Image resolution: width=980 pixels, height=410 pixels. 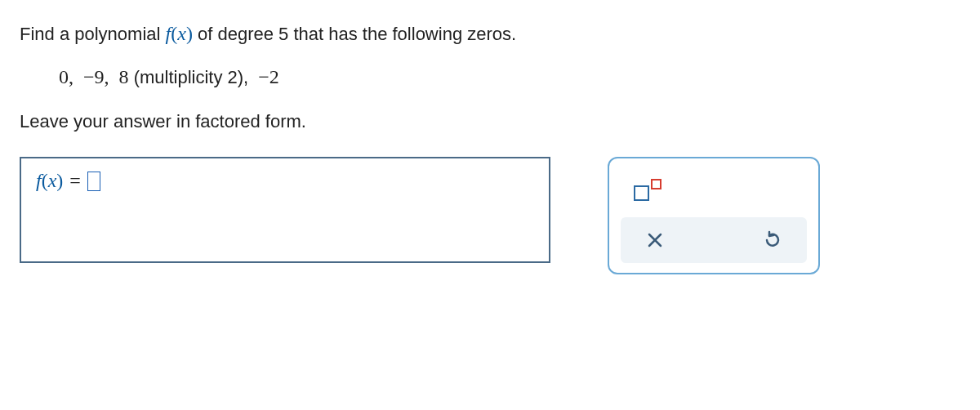 What do you see at coordinates (714, 216) in the screenshot?
I see `tool-panel` at bounding box center [714, 216].